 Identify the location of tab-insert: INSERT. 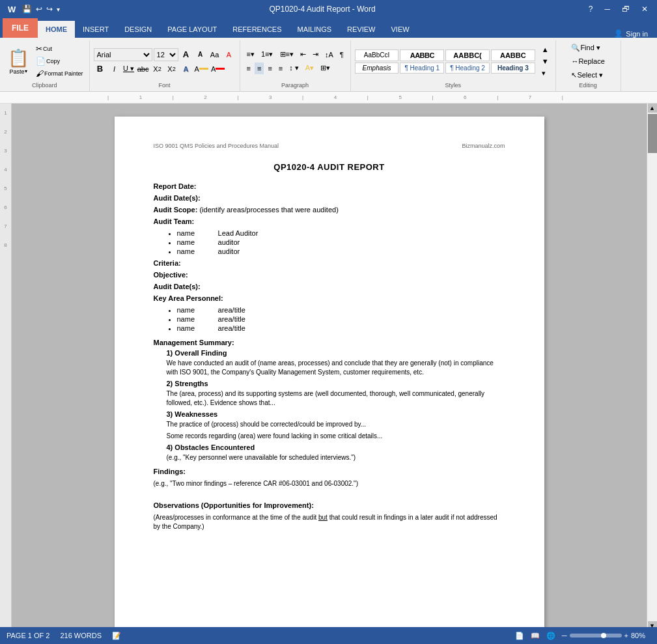
(96, 29).